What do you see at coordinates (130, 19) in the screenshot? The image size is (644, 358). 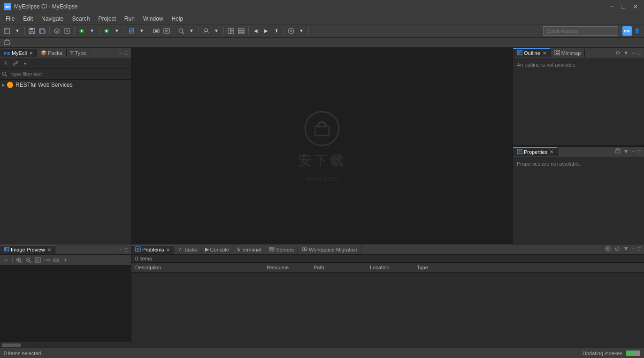 I see `menu-run: Run` at bounding box center [130, 19].